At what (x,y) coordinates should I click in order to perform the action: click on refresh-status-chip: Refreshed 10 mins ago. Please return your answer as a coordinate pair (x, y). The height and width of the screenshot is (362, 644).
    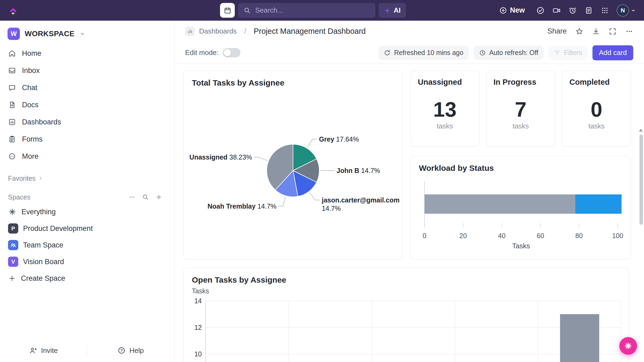
    Looking at the image, I should click on (423, 53).